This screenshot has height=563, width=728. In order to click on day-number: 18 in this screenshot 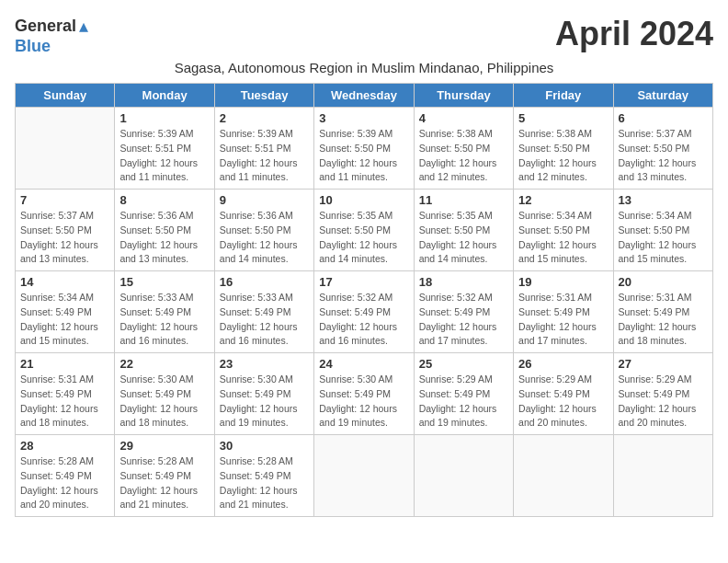, I will do `click(463, 282)`.